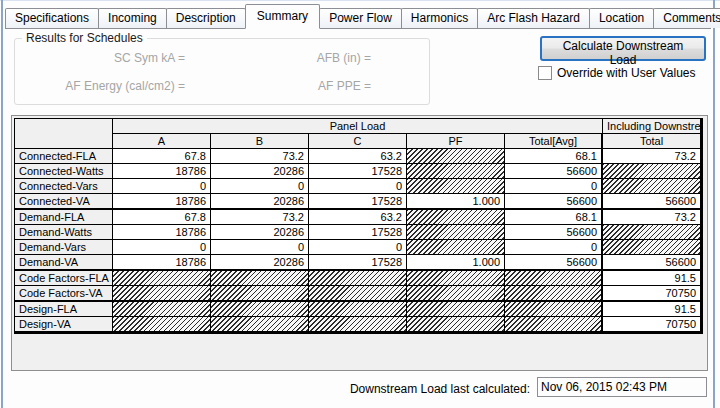 This screenshot has height=408, width=720. Describe the element at coordinates (358, 232) in the screenshot. I see `table-row: Demand-Watts18786202861752856600` at that location.